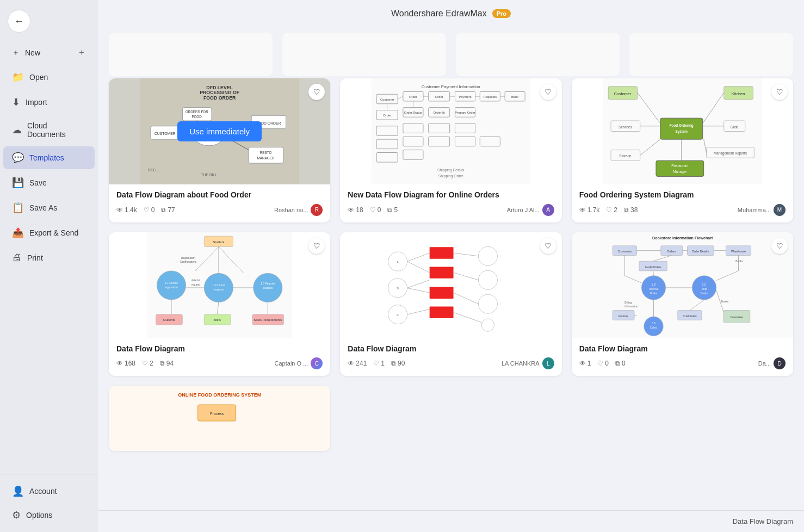  Describe the element at coordinates (653, 327) in the screenshot. I see `svg-text: Collect` at that location.